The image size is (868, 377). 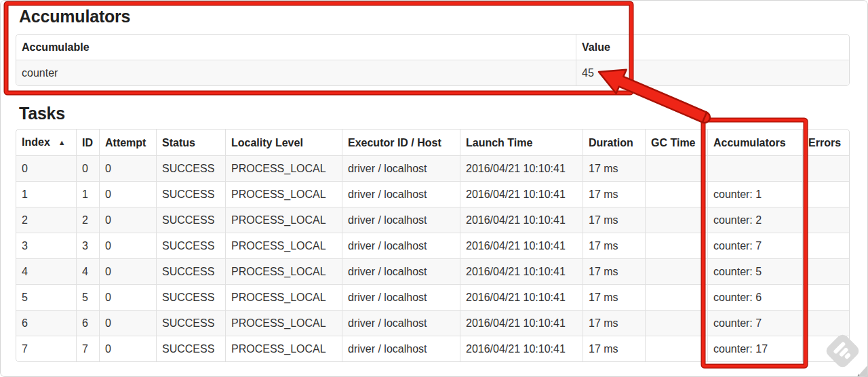 What do you see at coordinates (433, 271) in the screenshot?
I see `table-row: 4 4 0 SUCCESS PROCESS_LOCAL driver / loc…` at bounding box center [433, 271].